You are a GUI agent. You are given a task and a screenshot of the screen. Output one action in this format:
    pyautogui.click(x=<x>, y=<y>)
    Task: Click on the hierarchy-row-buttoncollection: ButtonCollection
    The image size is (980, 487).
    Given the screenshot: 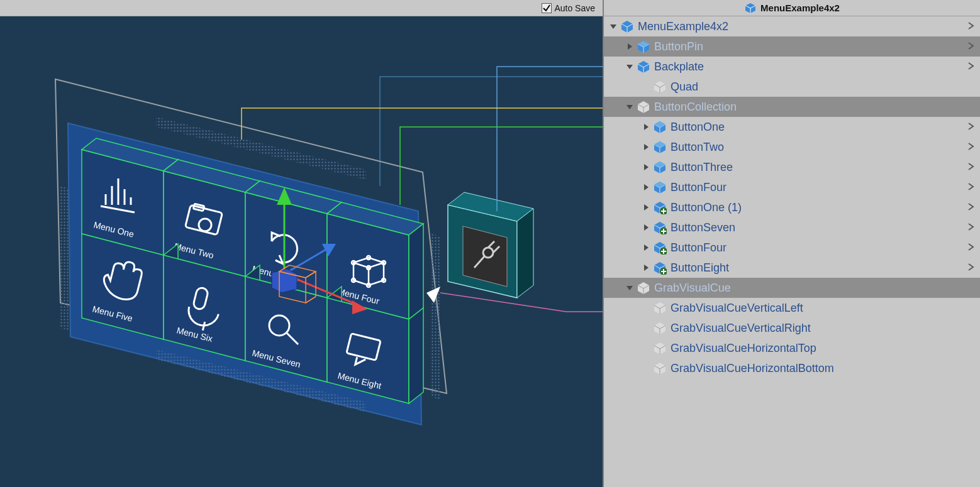 What is the action you would take?
    pyautogui.click(x=792, y=107)
    